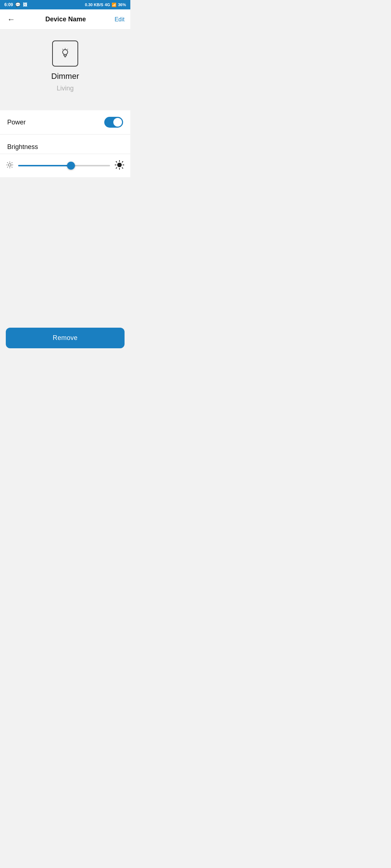  I want to click on status-time: 6:09, so click(9, 5).